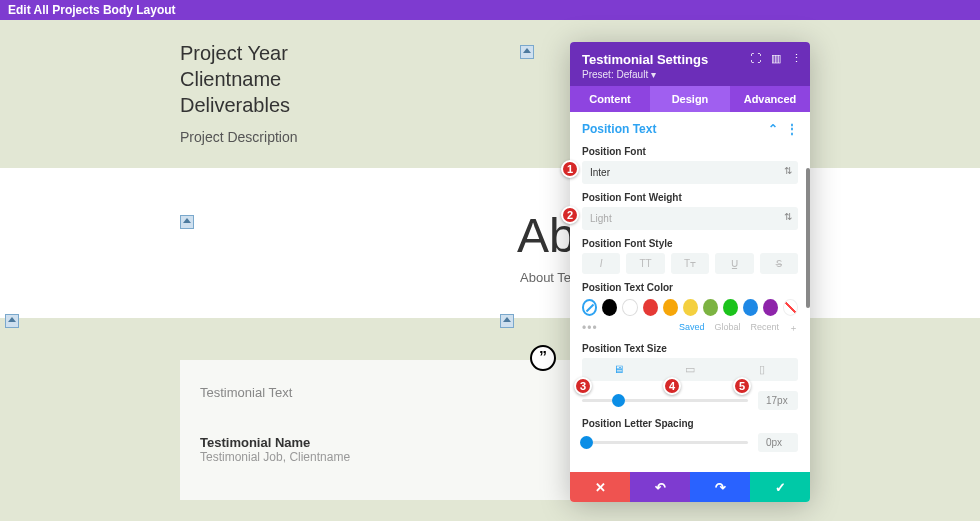 The width and height of the screenshot is (980, 521). Describe the element at coordinates (690, 74) in the screenshot. I see `panel-preset: Preset: Default ▾` at that location.